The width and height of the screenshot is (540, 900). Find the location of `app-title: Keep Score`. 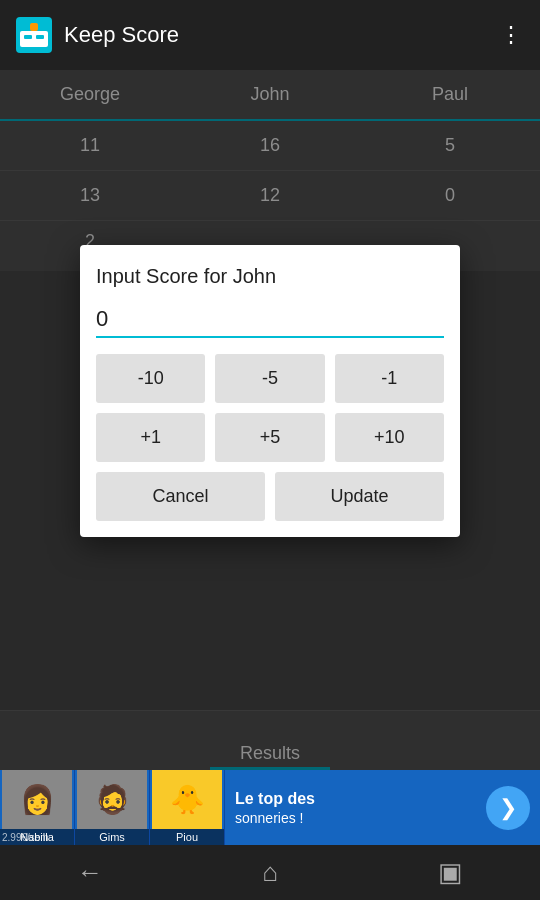

app-title: Keep Score is located at coordinates (122, 35).